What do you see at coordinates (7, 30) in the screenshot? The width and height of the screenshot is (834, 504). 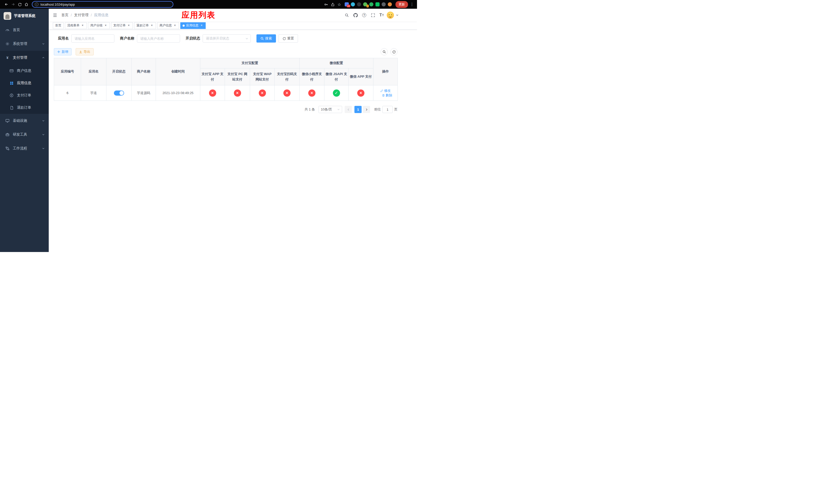 I see `dashboard-icon` at bounding box center [7, 30].